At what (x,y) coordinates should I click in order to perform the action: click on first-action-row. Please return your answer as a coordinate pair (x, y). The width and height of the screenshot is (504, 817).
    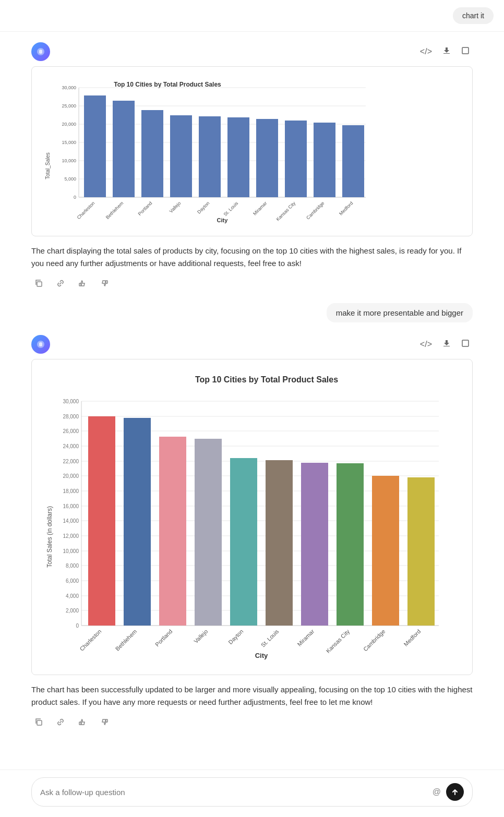
    Looking at the image, I should click on (252, 283).